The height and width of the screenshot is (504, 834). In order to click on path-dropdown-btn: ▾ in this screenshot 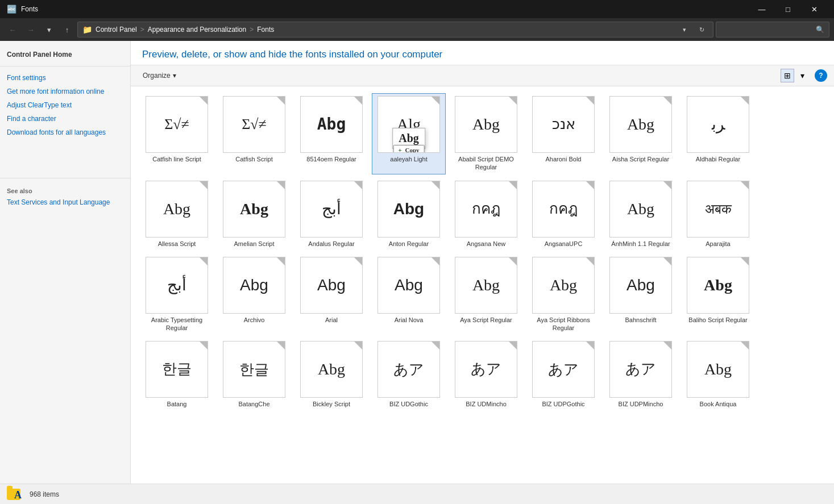, I will do `click(684, 30)`.